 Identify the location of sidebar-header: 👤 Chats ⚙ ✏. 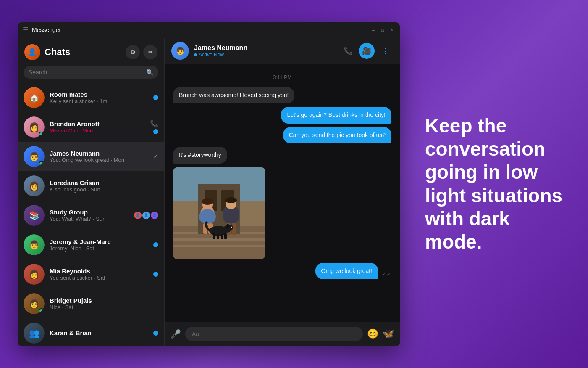
(91, 51).